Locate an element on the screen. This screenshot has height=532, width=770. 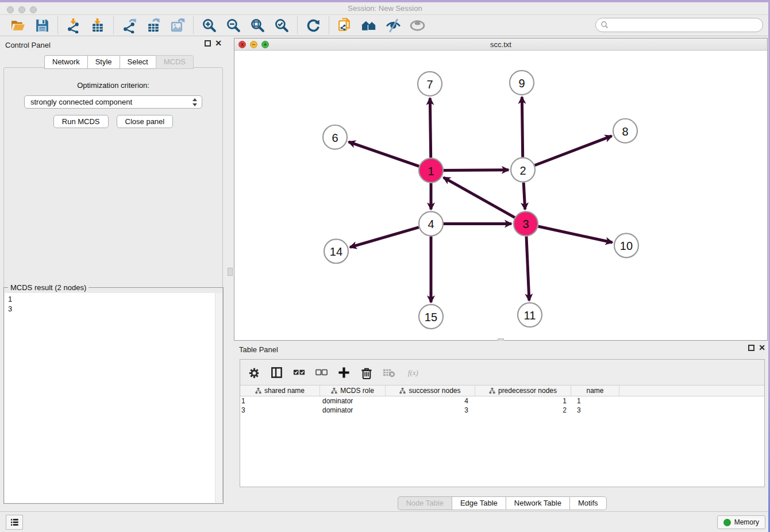
criterion-dropdown: strongly connected component is located at coordinates (113, 102).